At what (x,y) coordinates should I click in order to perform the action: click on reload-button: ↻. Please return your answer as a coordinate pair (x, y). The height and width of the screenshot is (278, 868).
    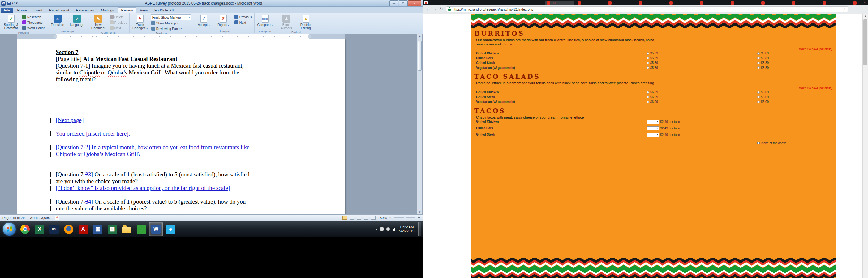
    Looking at the image, I should click on (441, 9).